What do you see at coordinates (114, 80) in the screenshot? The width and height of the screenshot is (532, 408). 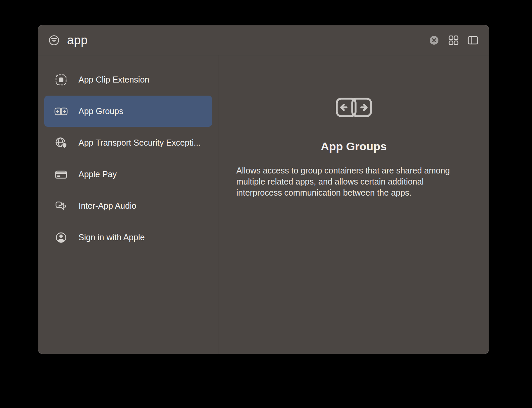 I see `list-item-label: App Clip Extension` at bounding box center [114, 80].